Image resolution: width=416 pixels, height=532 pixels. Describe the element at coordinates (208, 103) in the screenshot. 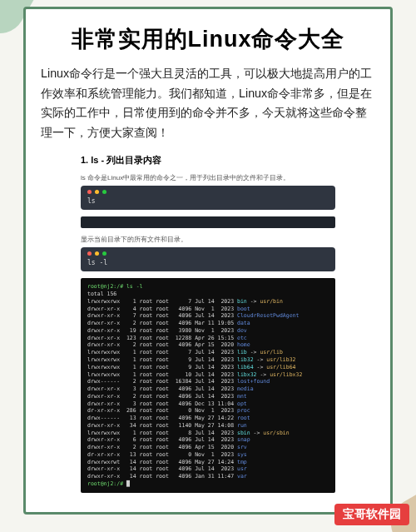

I see `intro-paragraph: Linux命令行是一个强大且灵活的工具，可以极大地提高用户的工作效率和系统管理能…` at that location.